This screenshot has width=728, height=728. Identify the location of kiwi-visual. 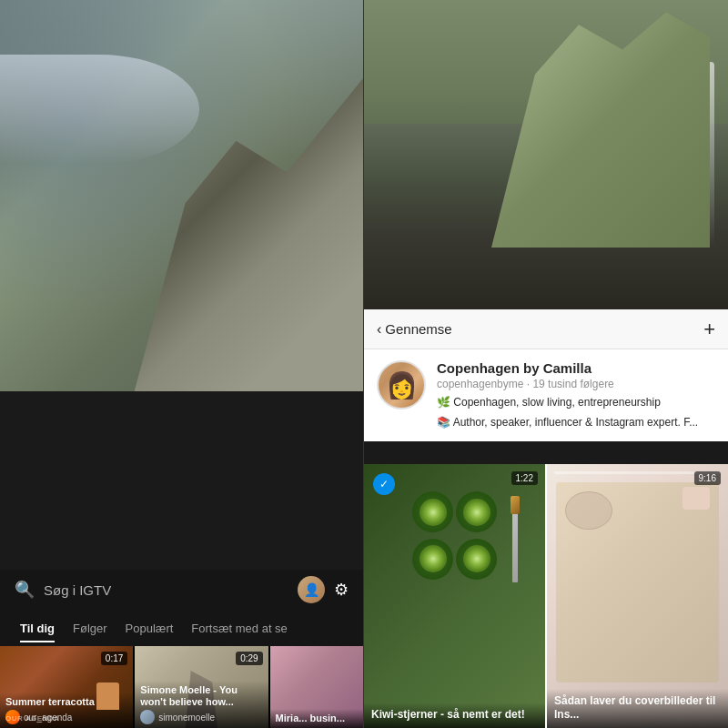
(455, 537).